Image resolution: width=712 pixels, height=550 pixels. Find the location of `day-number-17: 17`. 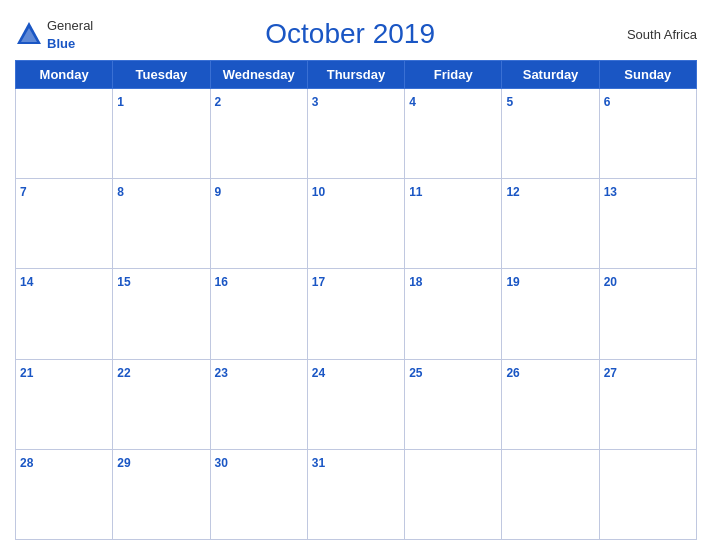

day-number-17: 17 is located at coordinates (318, 282).